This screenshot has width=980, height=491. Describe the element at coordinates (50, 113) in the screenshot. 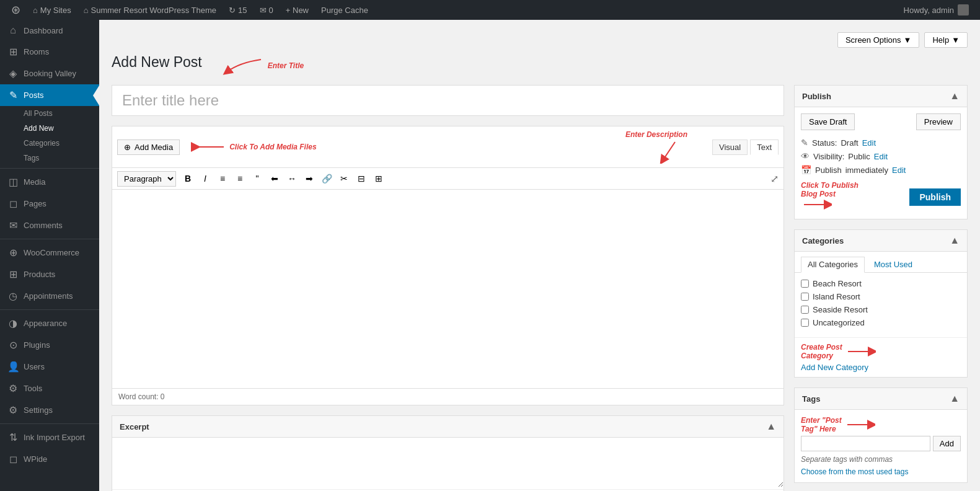

I see `submenu-item-all-posts: All Posts` at that location.